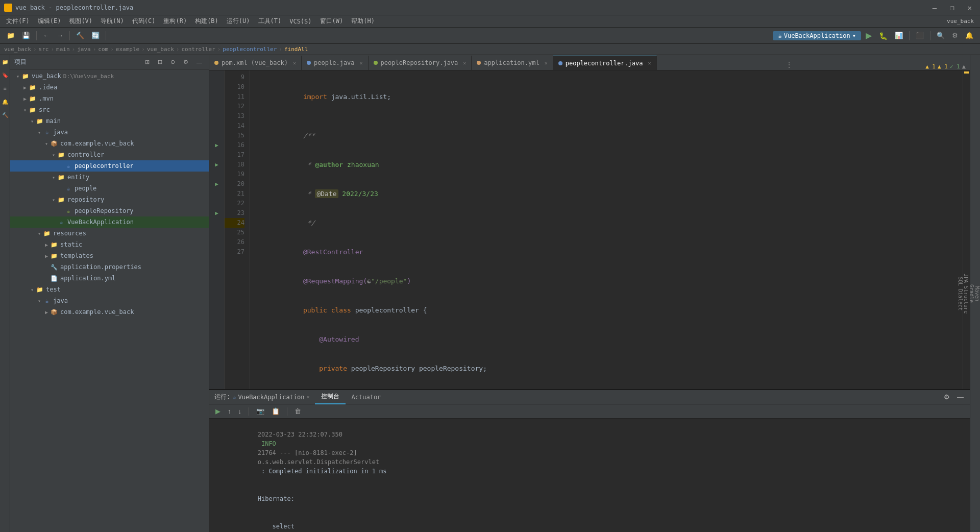 Image resolution: width=980 pixels, height=532 pixels. I want to click on debug-button: 🐛, so click(883, 36).